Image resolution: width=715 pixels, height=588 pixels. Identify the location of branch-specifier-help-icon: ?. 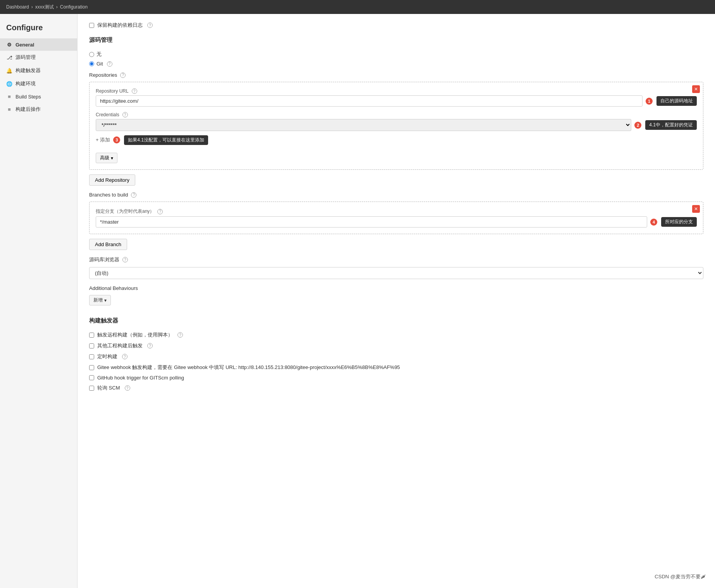
(160, 212).